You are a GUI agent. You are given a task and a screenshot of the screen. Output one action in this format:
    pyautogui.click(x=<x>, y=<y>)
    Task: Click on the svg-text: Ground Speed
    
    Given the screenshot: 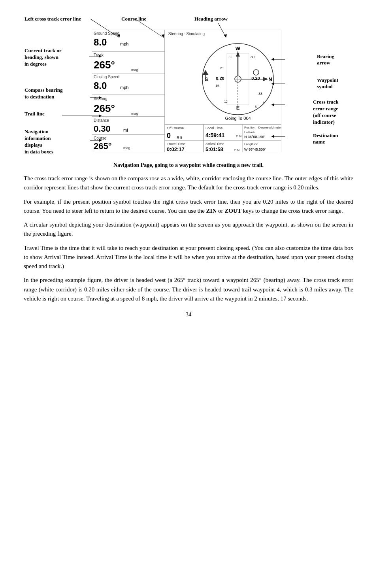 What is the action you would take?
    pyautogui.click(x=107, y=33)
    